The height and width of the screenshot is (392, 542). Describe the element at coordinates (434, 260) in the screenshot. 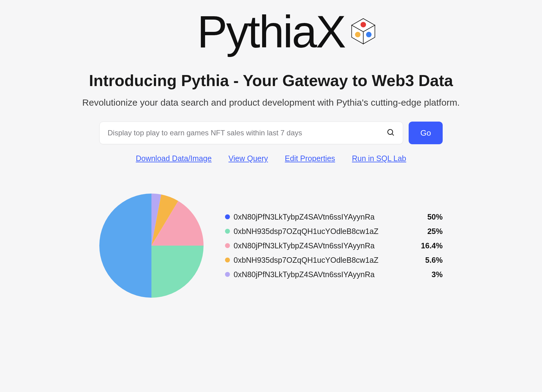

I see `legend-value: 5.6%` at that location.